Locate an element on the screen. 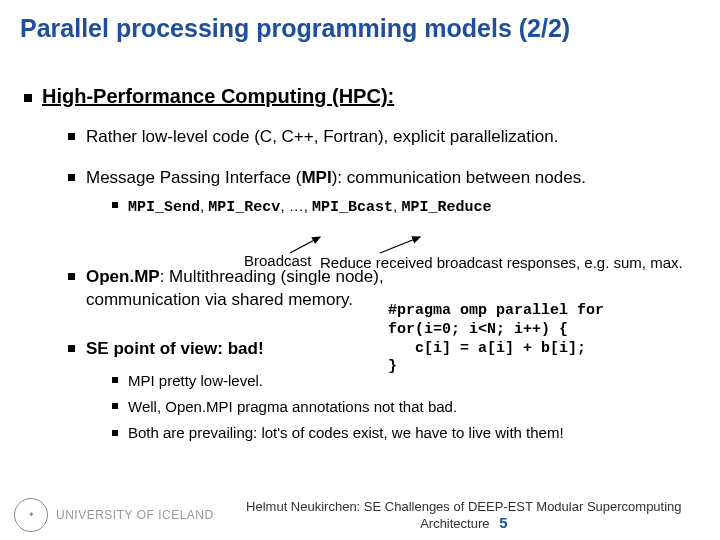  code-mpi-reduce: MPI_Reduce is located at coordinates (446, 208).